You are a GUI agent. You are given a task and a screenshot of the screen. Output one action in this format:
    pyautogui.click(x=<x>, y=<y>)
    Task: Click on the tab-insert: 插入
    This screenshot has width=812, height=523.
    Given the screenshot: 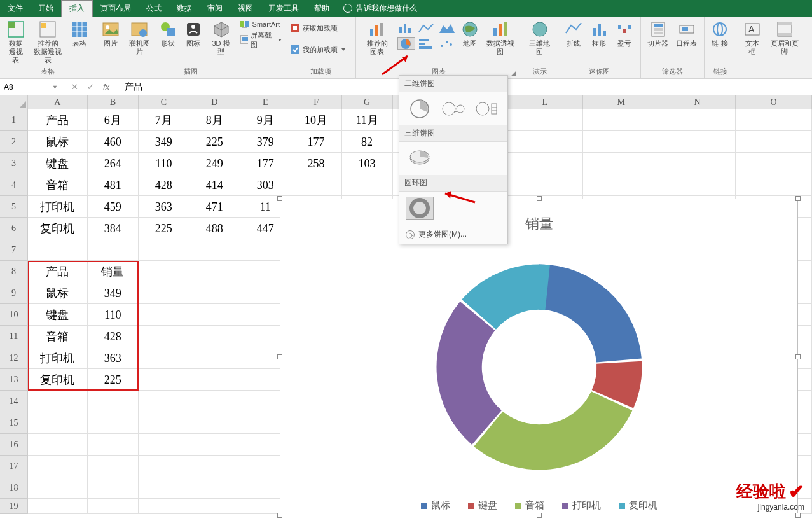 What is the action you would take?
    pyautogui.click(x=77, y=8)
    